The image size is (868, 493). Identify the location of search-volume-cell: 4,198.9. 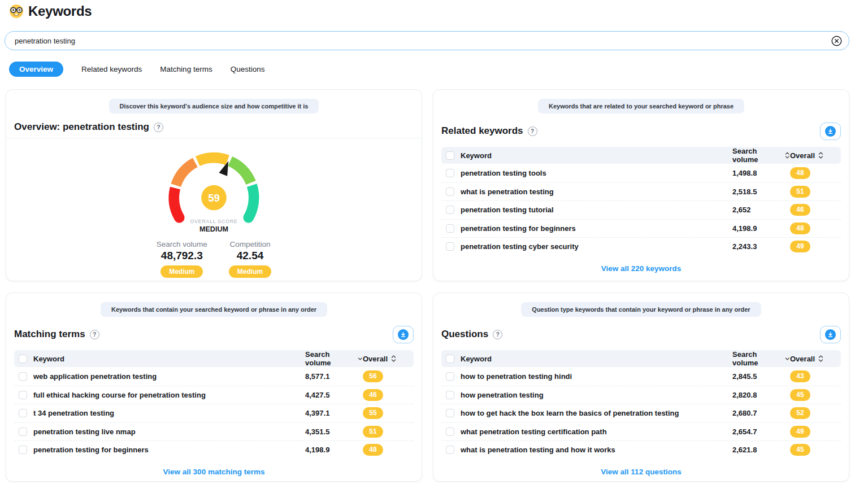
(334, 450).